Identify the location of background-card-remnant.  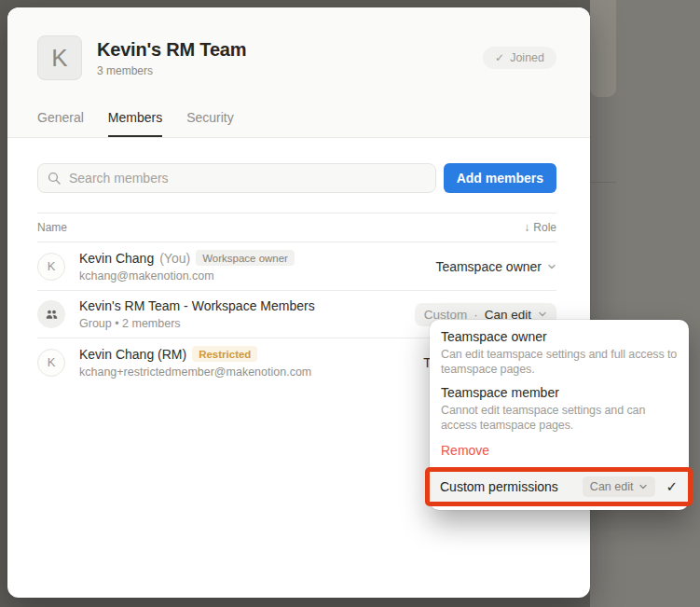
(603, 48).